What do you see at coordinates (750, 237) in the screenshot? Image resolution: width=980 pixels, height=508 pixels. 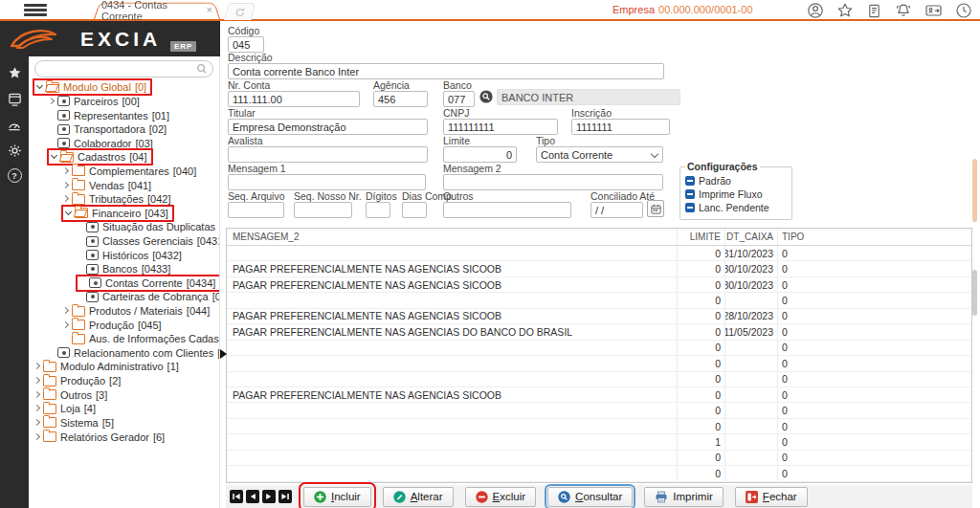 I see `grid-column-header: DT_CAIXA` at bounding box center [750, 237].